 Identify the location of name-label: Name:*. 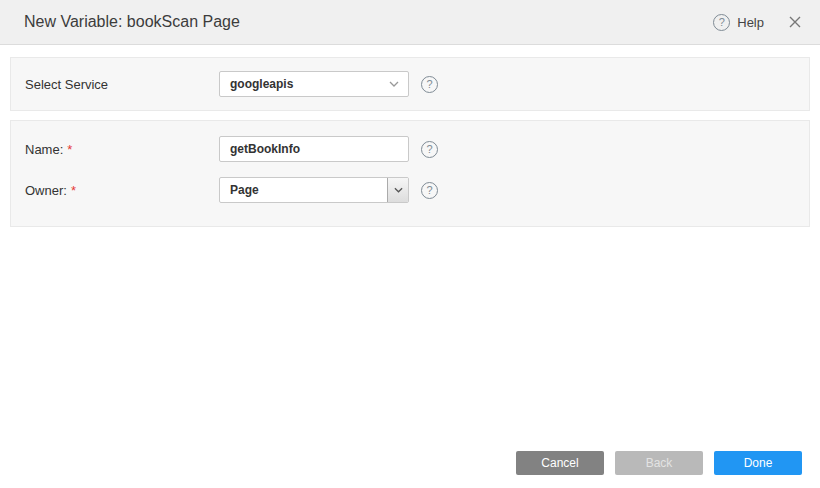
(122, 150).